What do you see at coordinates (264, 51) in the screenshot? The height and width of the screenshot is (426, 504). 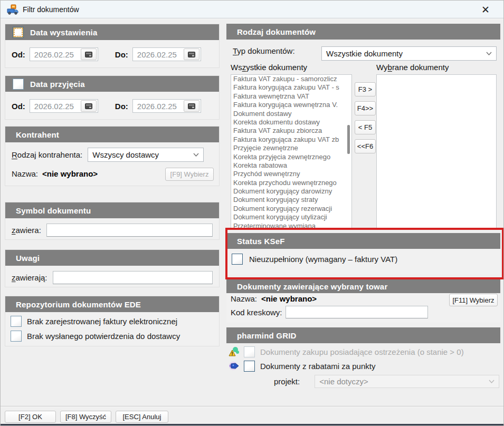 I see `typ-dokumentow-label: Typ dokumentów:` at bounding box center [264, 51].